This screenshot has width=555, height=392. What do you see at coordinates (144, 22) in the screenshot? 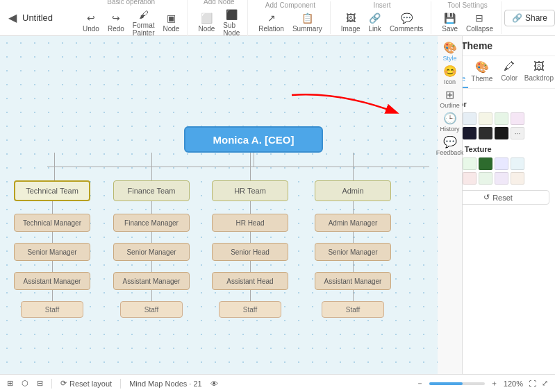
I see `format-painter-button: 🖌Format Painter` at bounding box center [144, 22].